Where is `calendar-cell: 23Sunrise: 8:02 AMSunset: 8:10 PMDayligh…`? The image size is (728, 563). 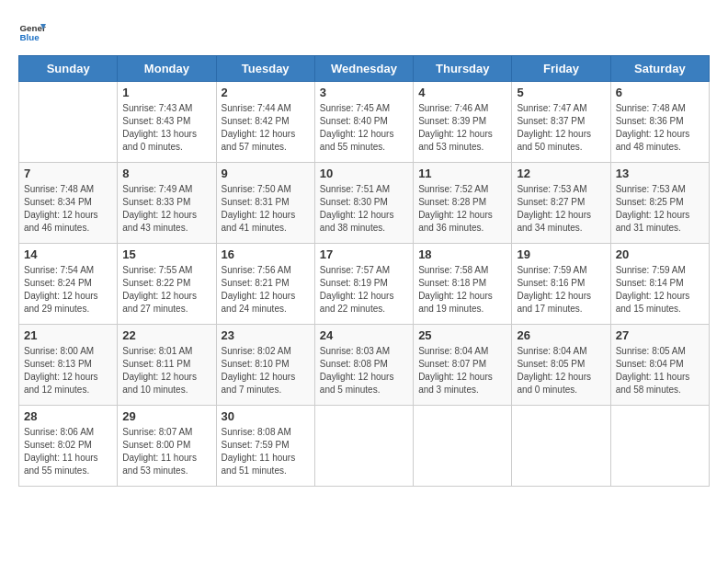
calendar-cell: 23Sunrise: 8:02 AMSunset: 8:10 PMDayligh… is located at coordinates (265, 365).